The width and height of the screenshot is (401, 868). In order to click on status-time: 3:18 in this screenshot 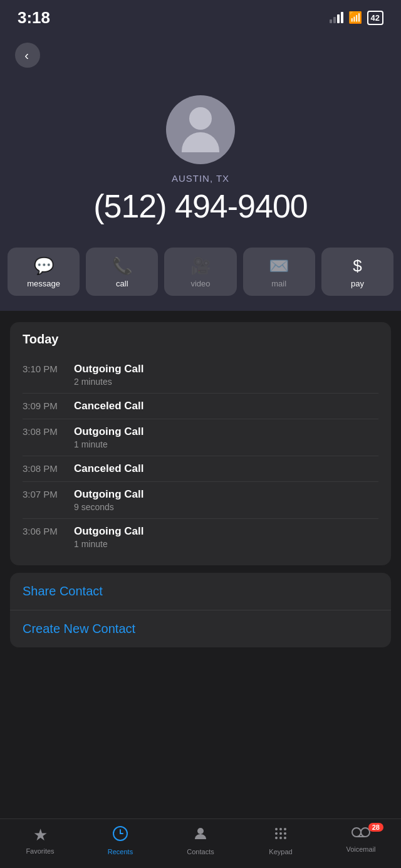, I will do `click(34, 18)`.